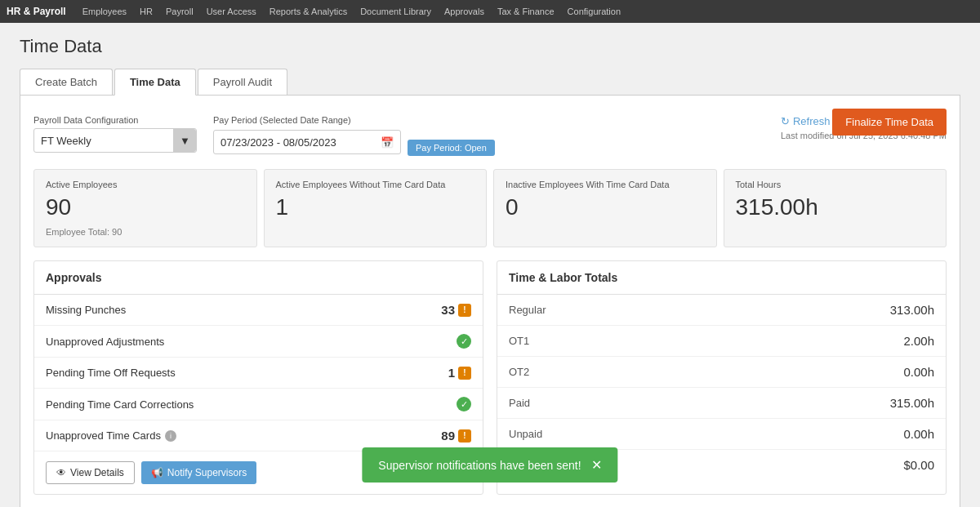 This screenshot has height=507, width=980. Describe the element at coordinates (448, 436) in the screenshot. I see `approval-num-4: 89` at that location.